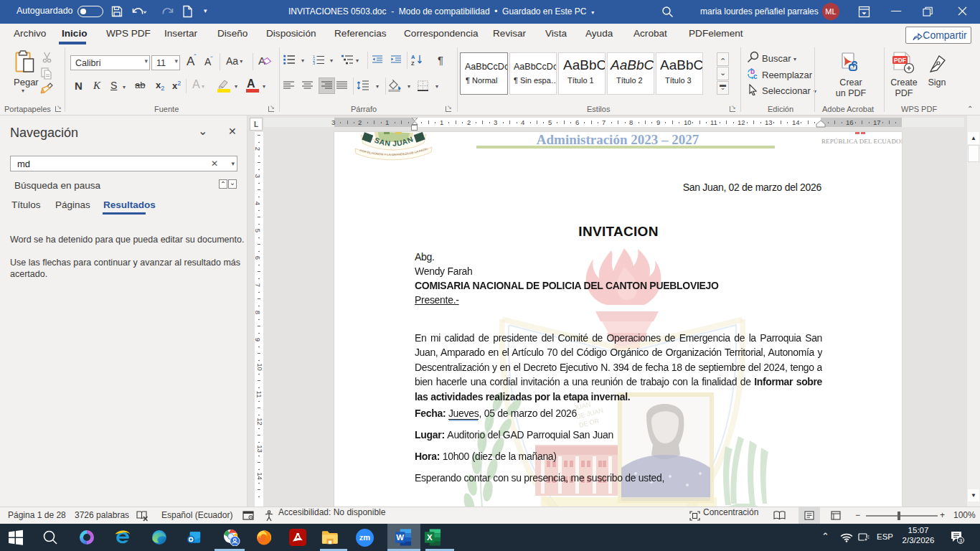  Describe the element at coordinates (755, 76) in the screenshot. I see `svg-text: c` at that location.